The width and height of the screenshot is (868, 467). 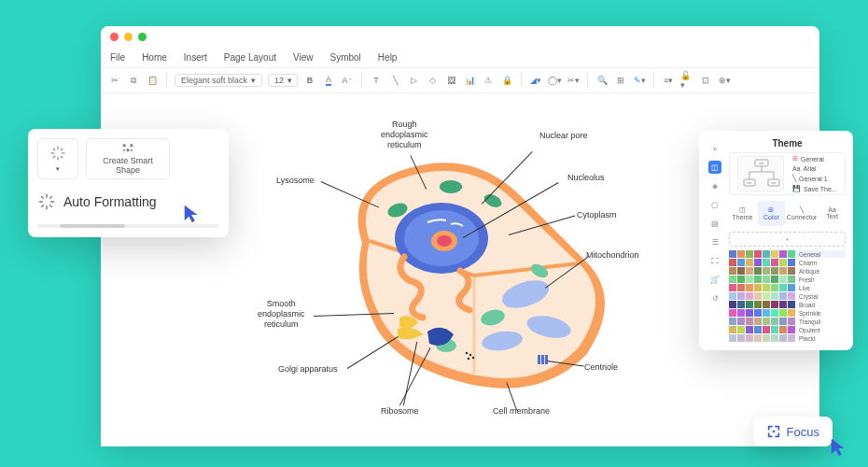 I want to click on rail-page-icon: ▤, so click(x=715, y=223).